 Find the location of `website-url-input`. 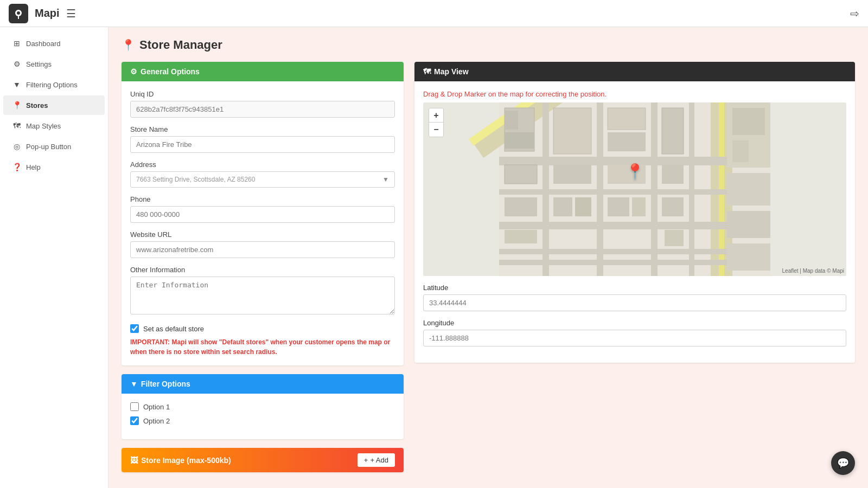

website-url-input is located at coordinates (263, 249).